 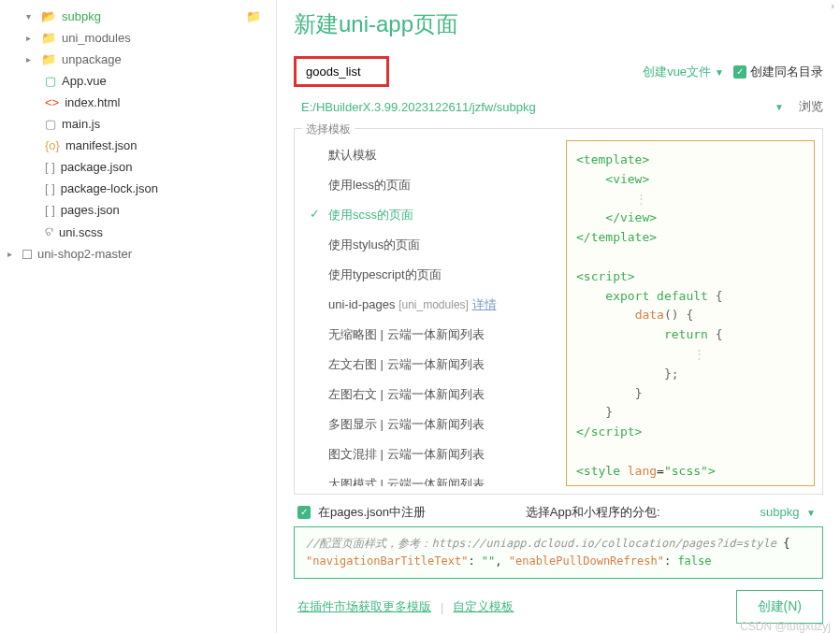 What do you see at coordinates (788, 512) in the screenshot?
I see `subpkg-dropdown: subpkg ▼` at bounding box center [788, 512].